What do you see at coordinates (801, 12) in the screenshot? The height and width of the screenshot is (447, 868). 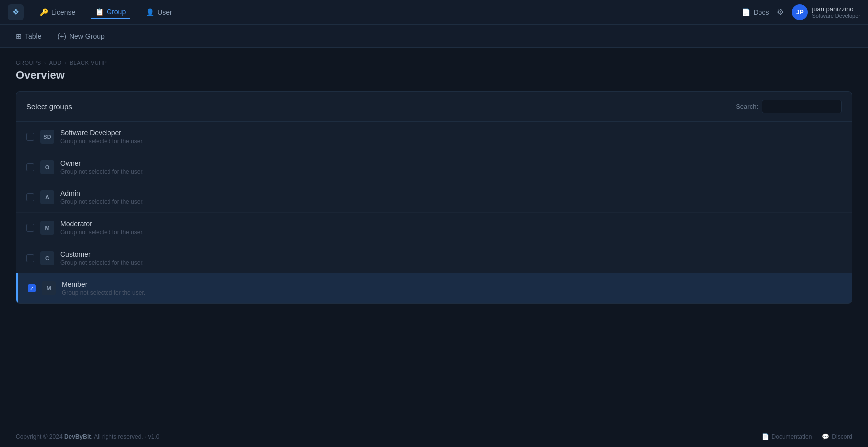 I see `nav-right: 📄 Docs ⚙ JP juan panizzino Software Deve…` at bounding box center [801, 12].